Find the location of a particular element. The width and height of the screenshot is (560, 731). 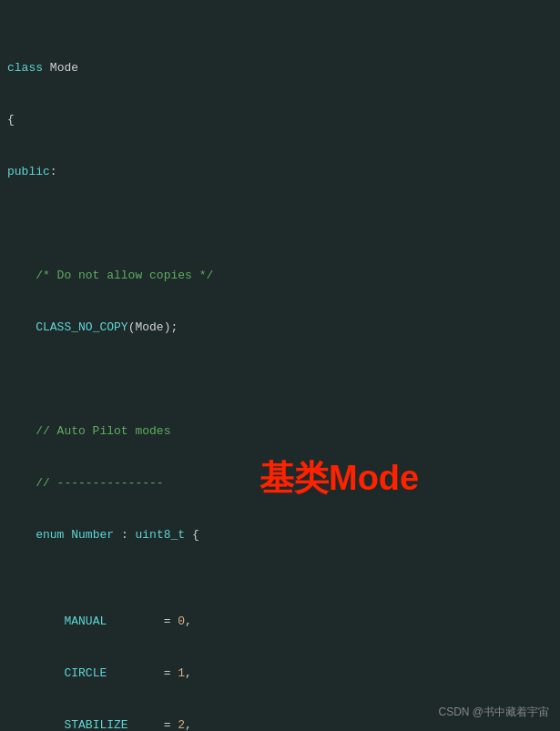

line-comment1: /* Do not allow copies */ is located at coordinates (280, 275).